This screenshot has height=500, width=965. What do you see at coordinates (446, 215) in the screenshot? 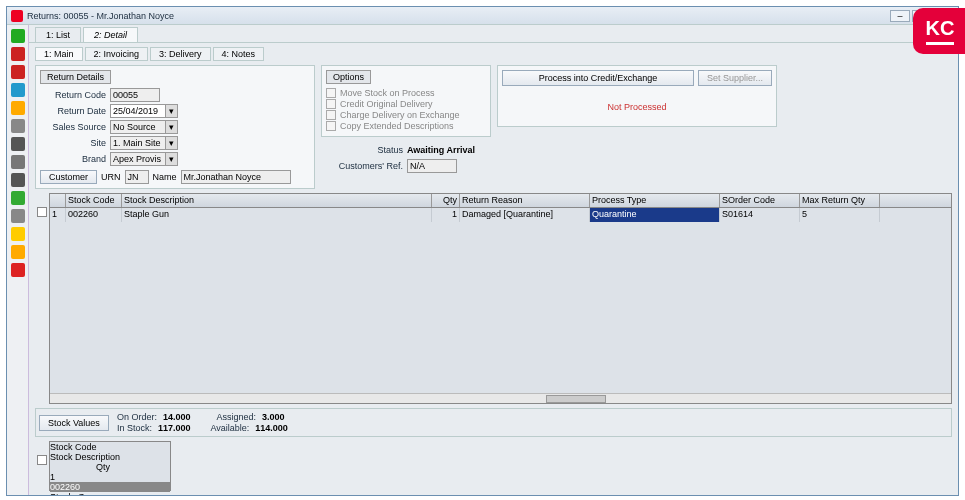
I see `cell-qty: 1` at bounding box center [446, 215].